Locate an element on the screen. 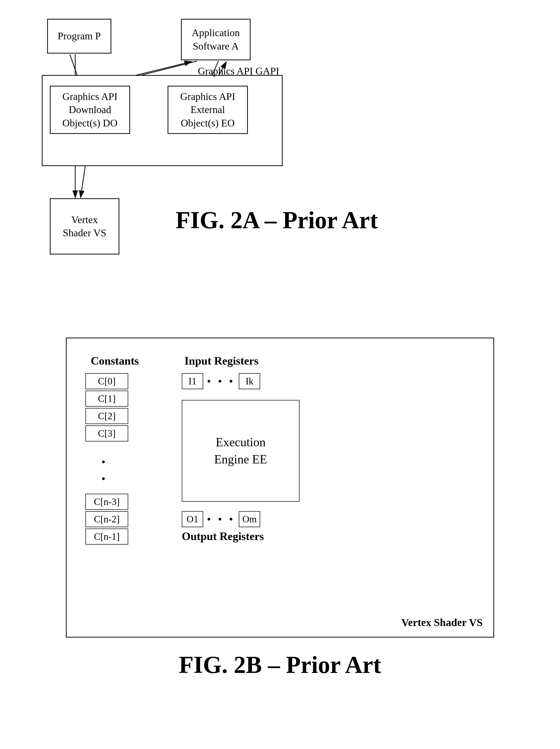 This screenshot has width=560, height=749. program-p-box: Program P is located at coordinates (79, 36).